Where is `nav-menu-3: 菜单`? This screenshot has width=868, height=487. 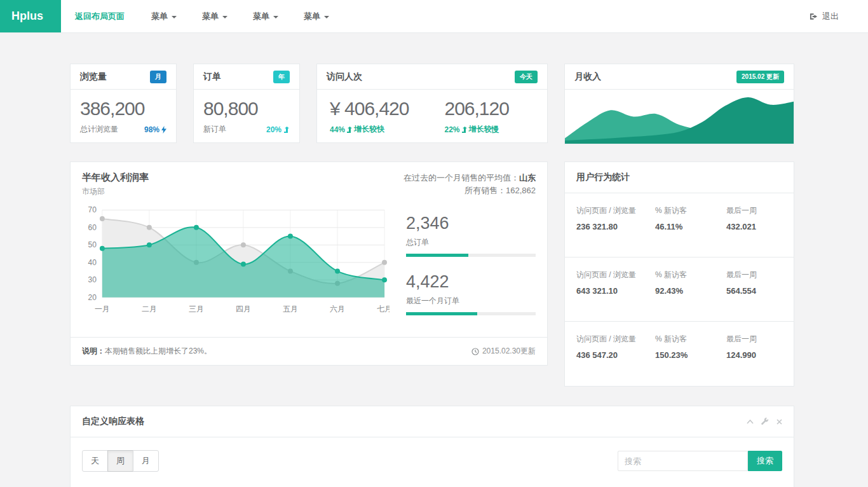 nav-menu-3: 菜单 is located at coordinates (266, 17).